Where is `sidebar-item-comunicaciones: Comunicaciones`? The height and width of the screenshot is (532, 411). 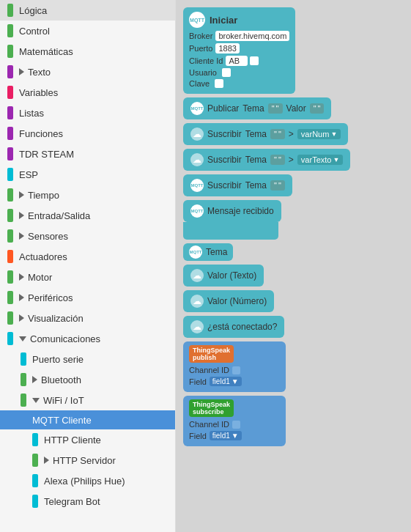 sidebar-item-comunicaciones: Comunicaciones is located at coordinates (88, 339).